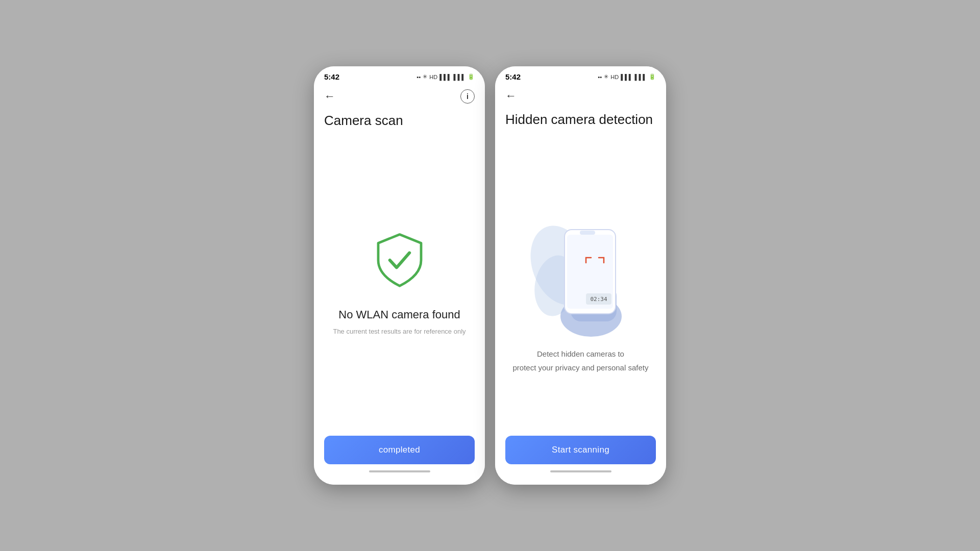 Image resolution: width=980 pixels, height=551 pixels. Describe the element at coordinates (332, 77) in the screenshot. I see `status-time-1: 5:42` at that location.